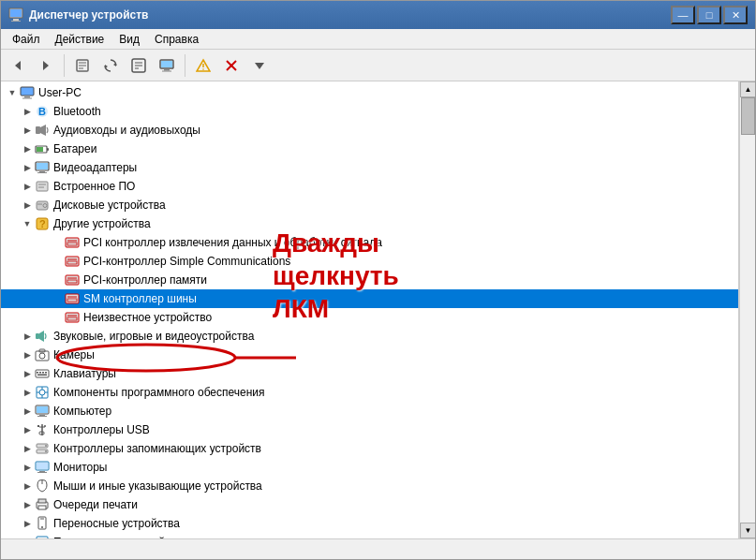 The image size is (756, 560). What do you see at coordinates (18, 66) in the screenshot?
I see `back-button` at bounding box center [18, 66].